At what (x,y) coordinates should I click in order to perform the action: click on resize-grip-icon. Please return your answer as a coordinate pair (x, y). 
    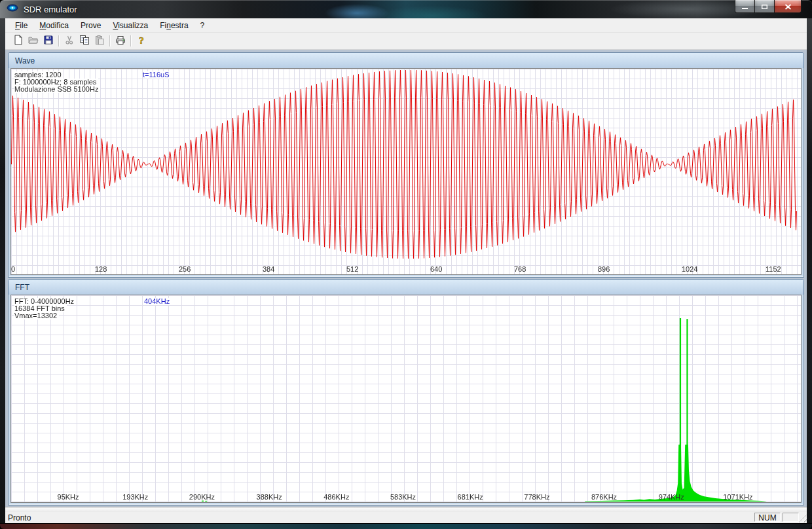
    Looking at the image, I should click on (802, 518).